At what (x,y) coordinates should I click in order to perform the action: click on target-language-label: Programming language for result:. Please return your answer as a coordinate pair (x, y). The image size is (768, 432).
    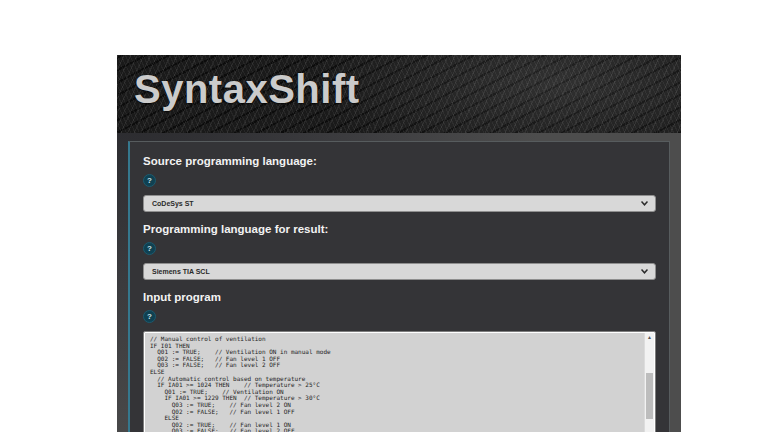
    Looking at the image, I should click on (400, 229).